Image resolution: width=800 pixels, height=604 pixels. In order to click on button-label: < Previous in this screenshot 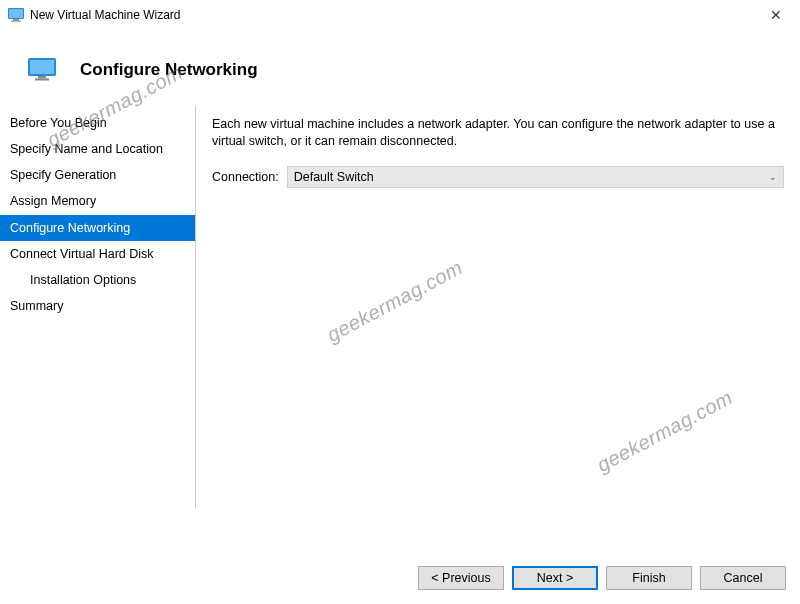, I will do `click(460, 578)`.